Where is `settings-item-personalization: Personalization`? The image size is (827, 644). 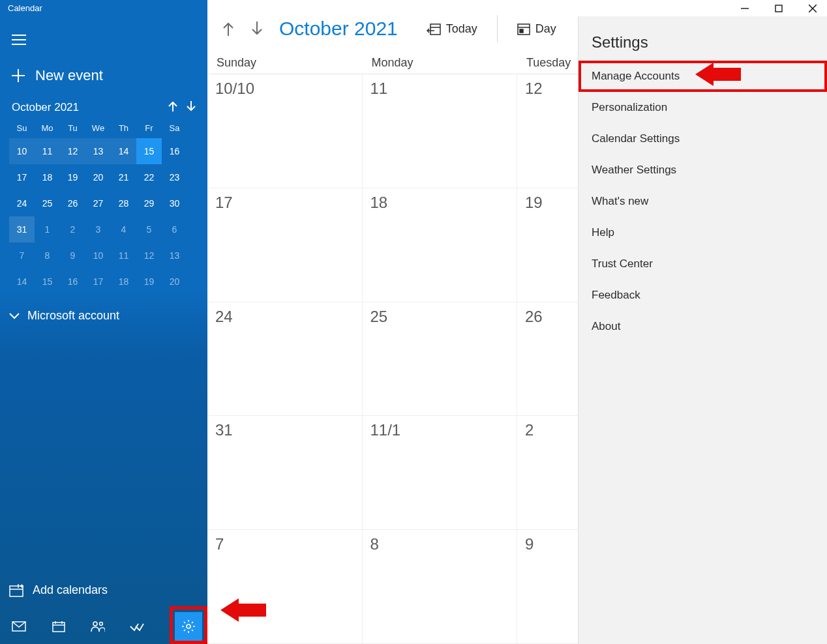 settings-item-personalization: Personalization is located at coordinates (703, 108).